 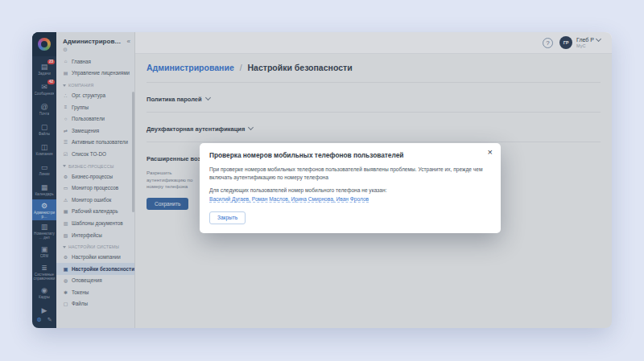 What do you see at coordinates (350, 199) in the screenshot?
I see `modal-user-links: Василий ДугаевРоман МасловИрина Смирнова…` at bounding box center [350, 199].